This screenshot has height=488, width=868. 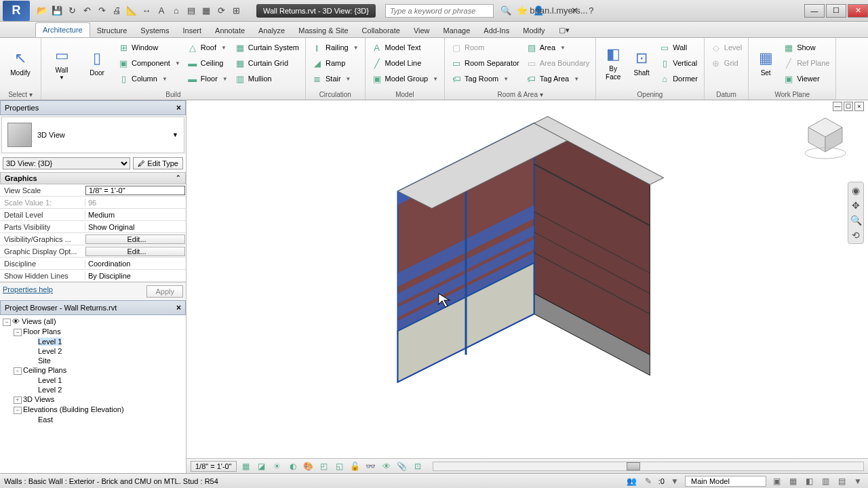 I want to click on stair-button: ≣Stair▼, so click(x=335, y=79).